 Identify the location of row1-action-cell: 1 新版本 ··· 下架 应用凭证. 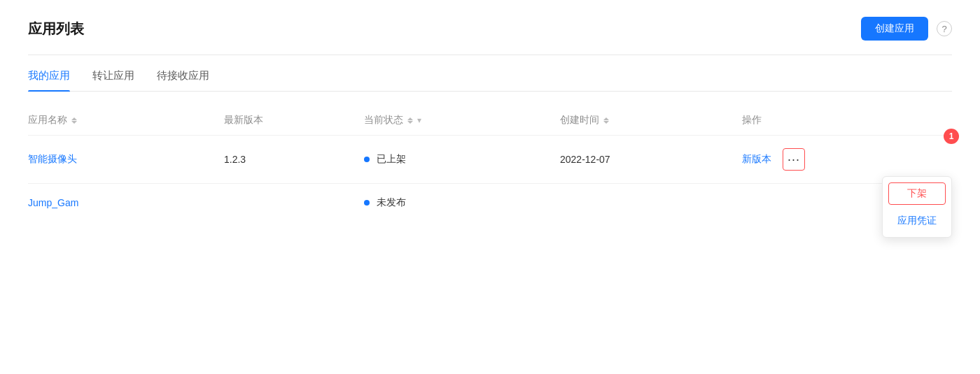
(847, 159).